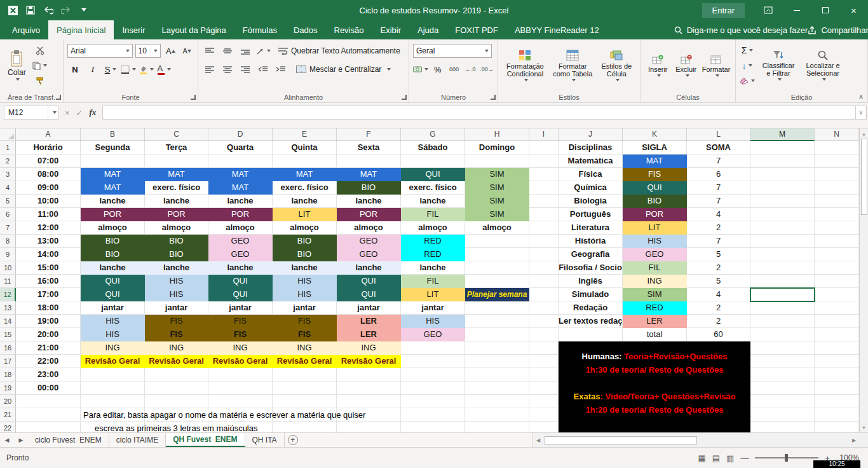 Image resolution: width=868 pixels, height=468 pixels. What do you see at coordinates (369, 268) in the screenshot?
I see `cell-F10: lanche` at bounding box center [369, 268].